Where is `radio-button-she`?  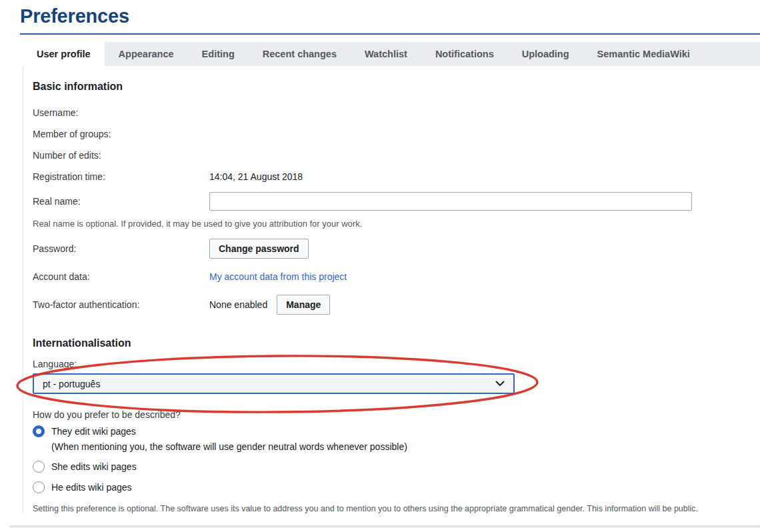
radio-button-she is located at coordinates (39, 467).